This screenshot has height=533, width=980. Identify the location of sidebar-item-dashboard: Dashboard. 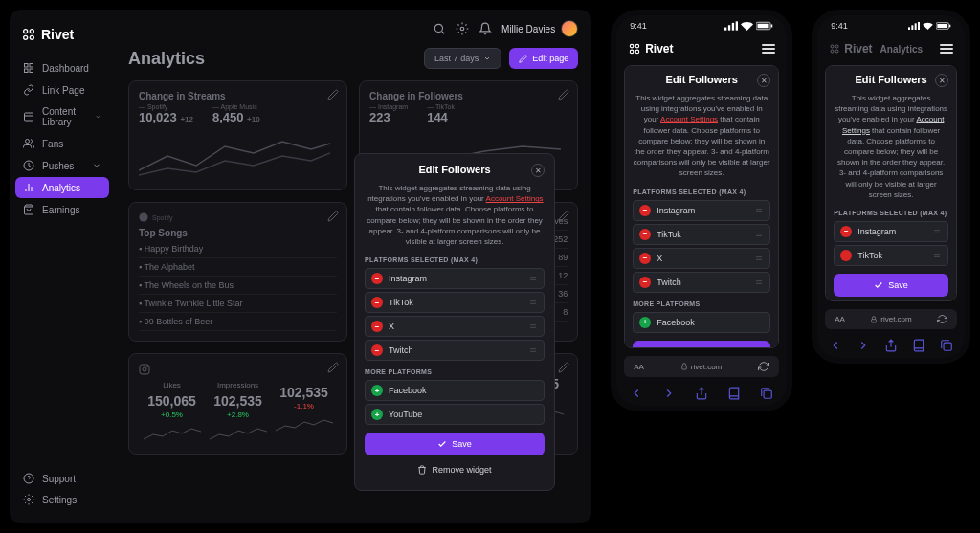
(62, 68).